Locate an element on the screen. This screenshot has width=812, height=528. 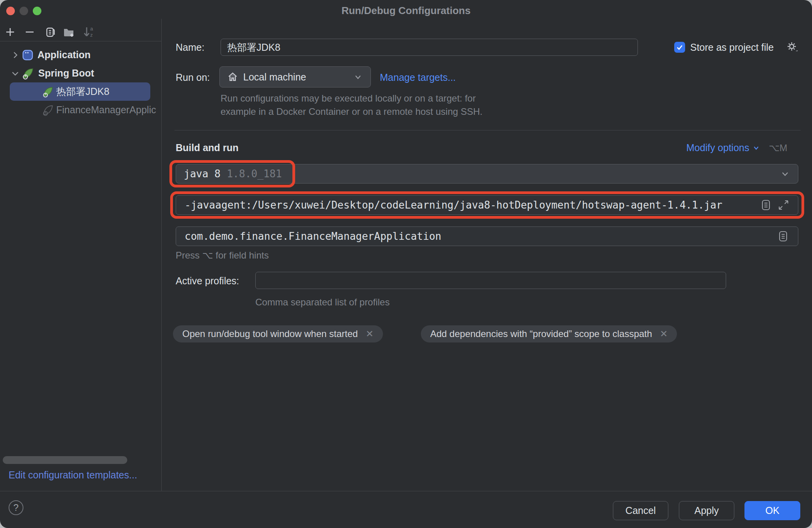
main-class-input: com.demo.finance.FinanceManagerApplicati… is located at coordinates (487, 236).